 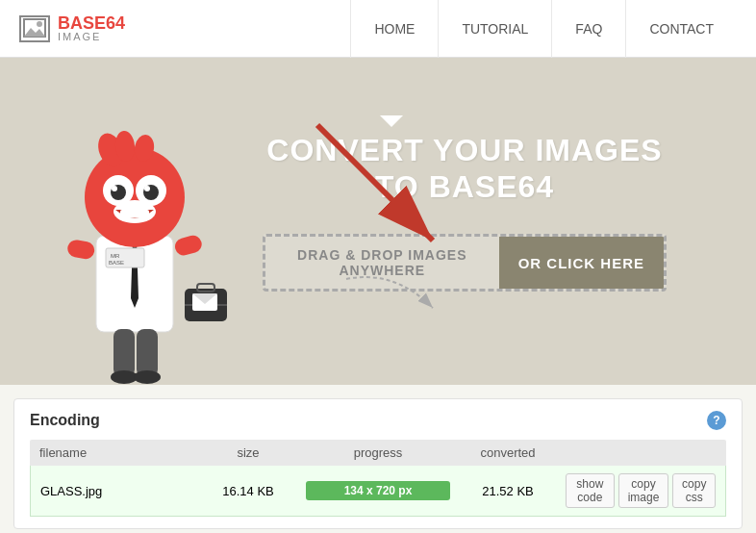 I want to click on nav-tutorial: TUTORIAL, so click(x=494, y=29).